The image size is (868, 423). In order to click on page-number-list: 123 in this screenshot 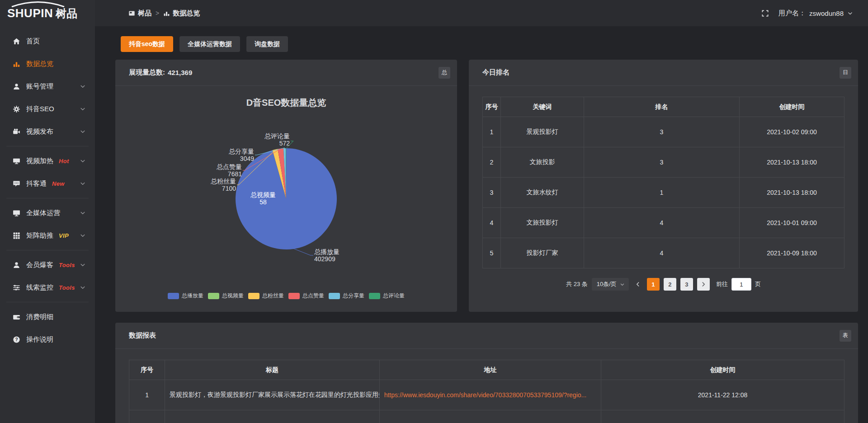, I will do `click(670, 284)`.